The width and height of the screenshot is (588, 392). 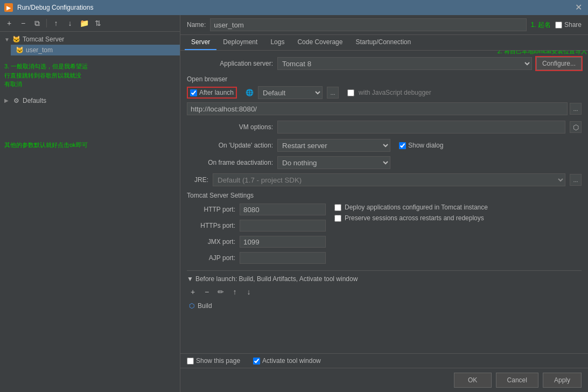 I want to click on ajp-port-label: AJP port:, so click(x=211, y=258).